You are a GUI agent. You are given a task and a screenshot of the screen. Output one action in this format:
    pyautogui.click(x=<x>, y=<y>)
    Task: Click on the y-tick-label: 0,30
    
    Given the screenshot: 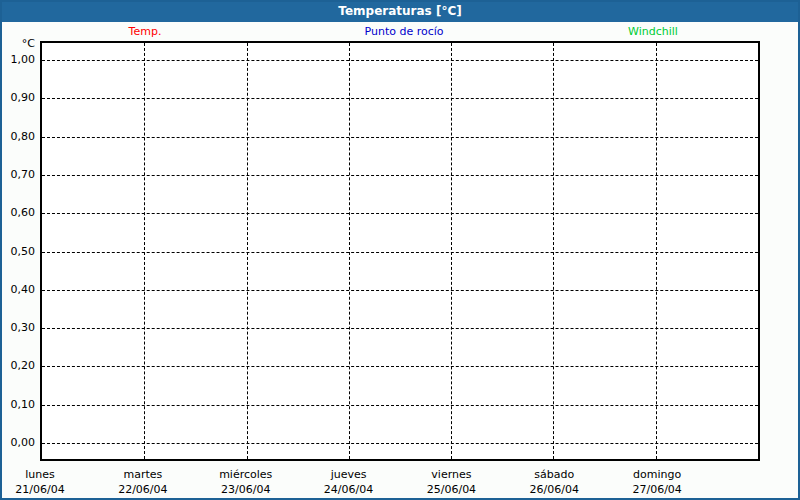 What is the action you would take?
    pyautogui.click(x=18, y=328)
    